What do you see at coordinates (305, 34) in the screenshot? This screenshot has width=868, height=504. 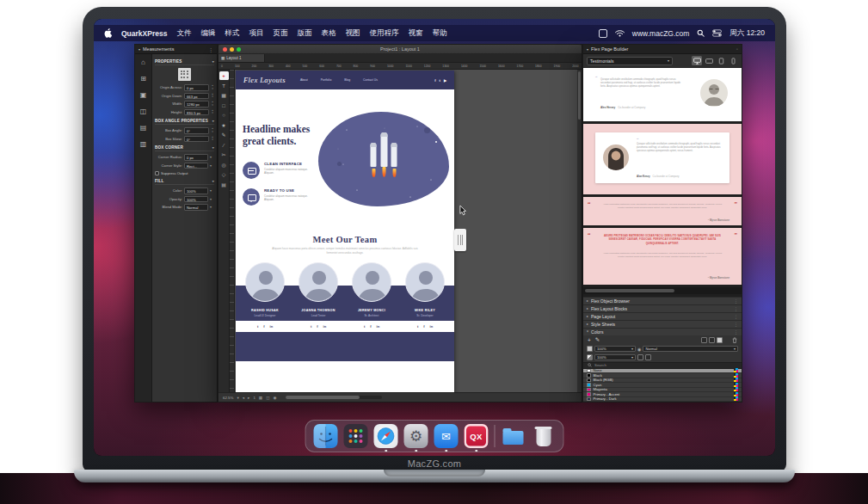 I see `menu-item: 版面` at bounding box center [305, 34].